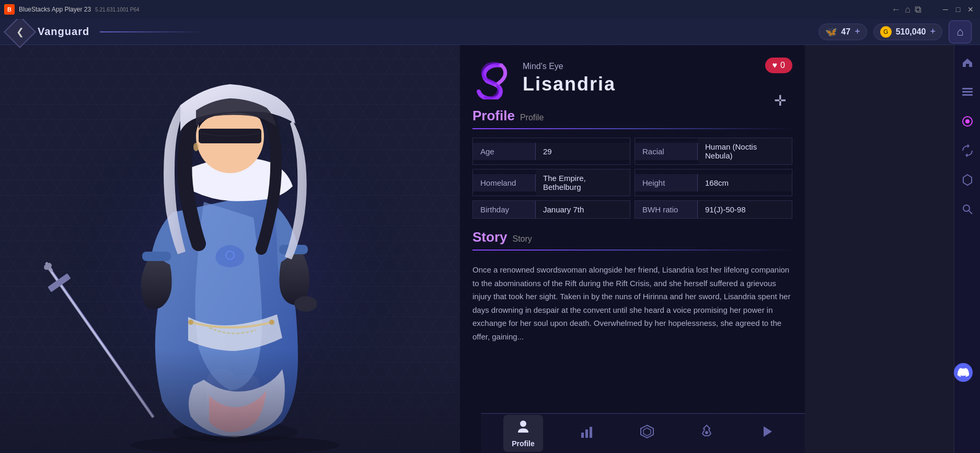  Describe the element at coordinates (9, 9) in the screenshot. I see `svg-text: B` at that location.